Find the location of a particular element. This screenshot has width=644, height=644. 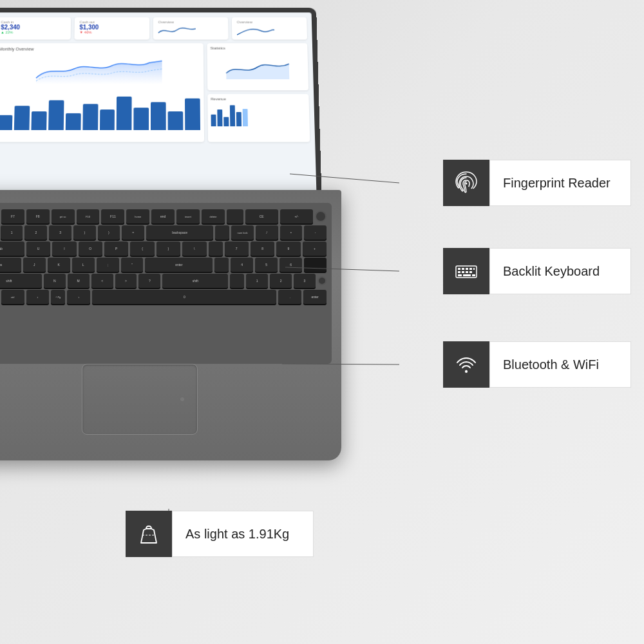

touchpad is located at coordinates (140, 399).